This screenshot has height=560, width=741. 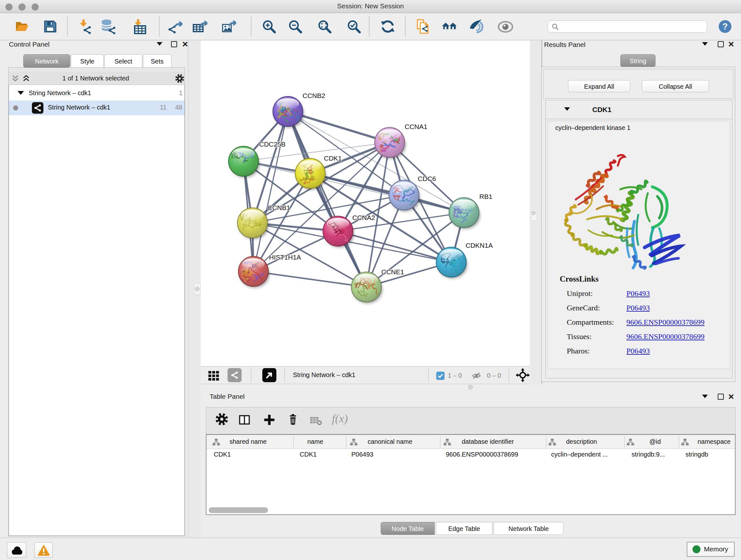 I want to click on svg-text: CDC6, so click(x=427, y=179).